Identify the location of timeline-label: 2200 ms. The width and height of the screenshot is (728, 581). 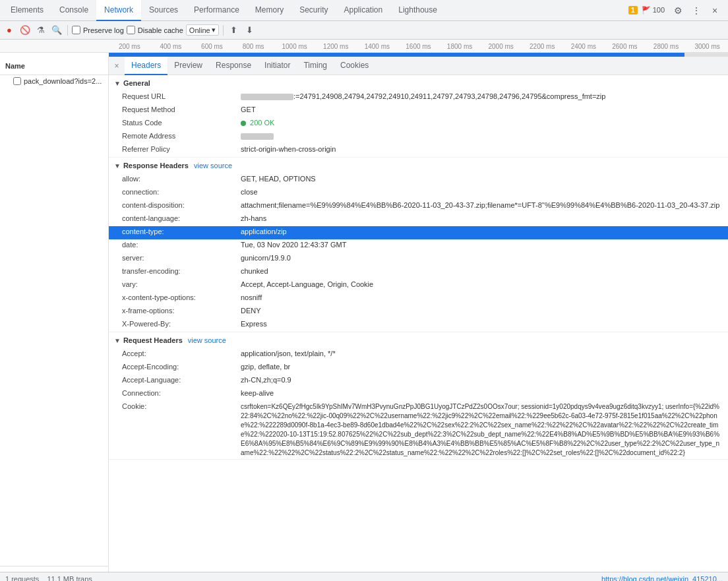
(542, 46).